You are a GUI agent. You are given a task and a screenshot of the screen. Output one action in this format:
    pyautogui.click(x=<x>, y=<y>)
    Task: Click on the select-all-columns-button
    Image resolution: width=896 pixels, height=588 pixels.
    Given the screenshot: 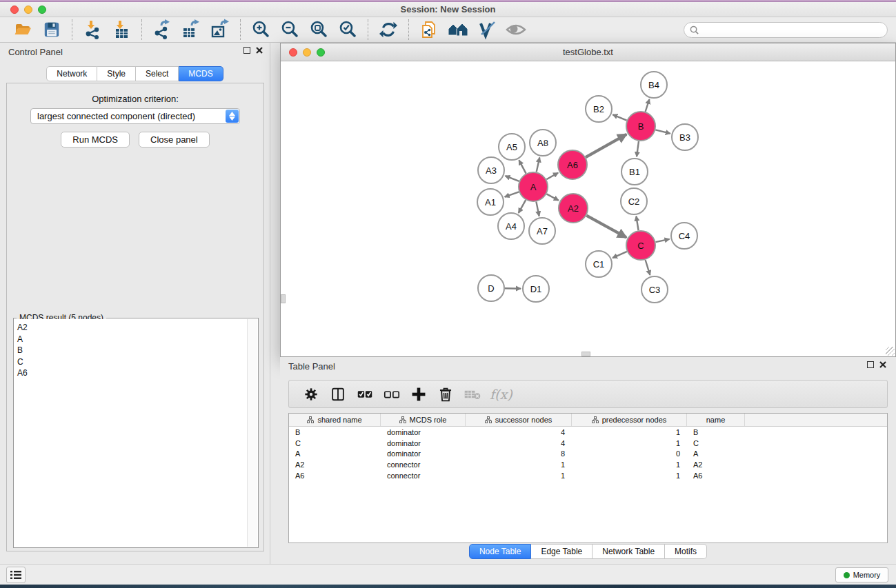 What is the action you would take?
    pyautogui.click(x=365, y=394)
    